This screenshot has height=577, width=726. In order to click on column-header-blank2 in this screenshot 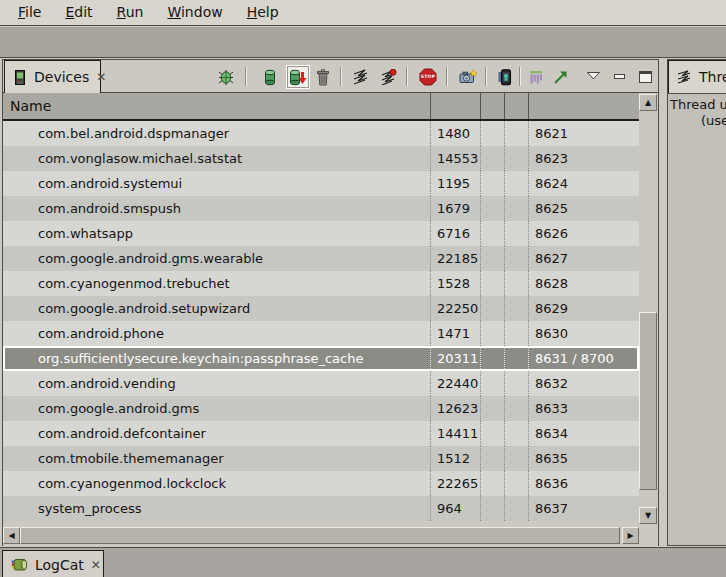, I will do `click(516, 106)`.